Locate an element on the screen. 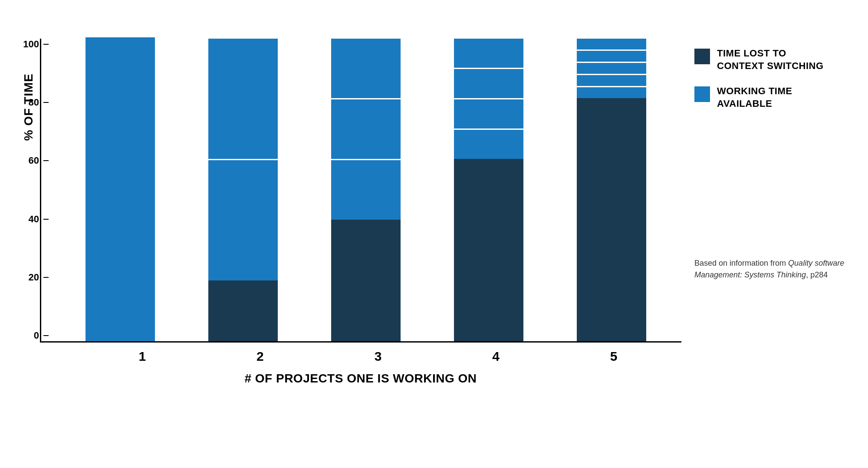 Image resolution: width=868 pixels, height=468 pixels. bar-segment-blue-top is located at coordinates (243, 220).